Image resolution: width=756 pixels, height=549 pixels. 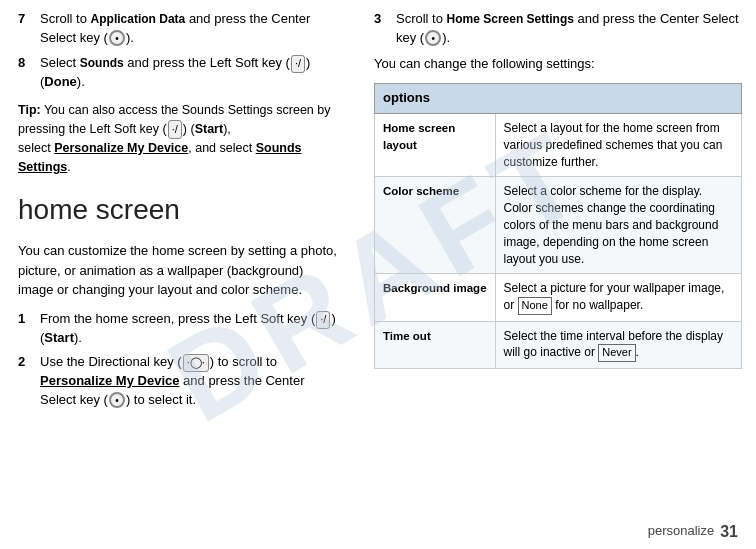 What do you see at coordinates (558, 99) in the screenshot?
I see `options-table-header: options` at bounding box center [558, 99].